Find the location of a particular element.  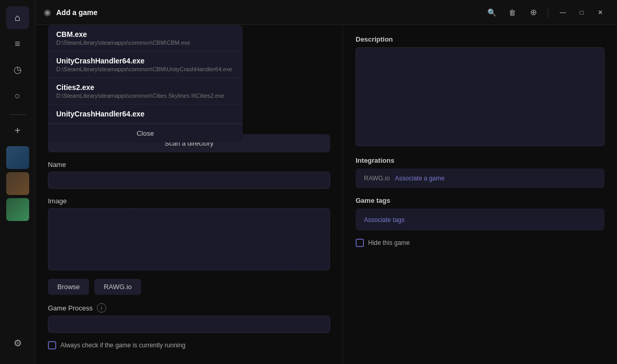

name-input is located at coordinates (189, 180).